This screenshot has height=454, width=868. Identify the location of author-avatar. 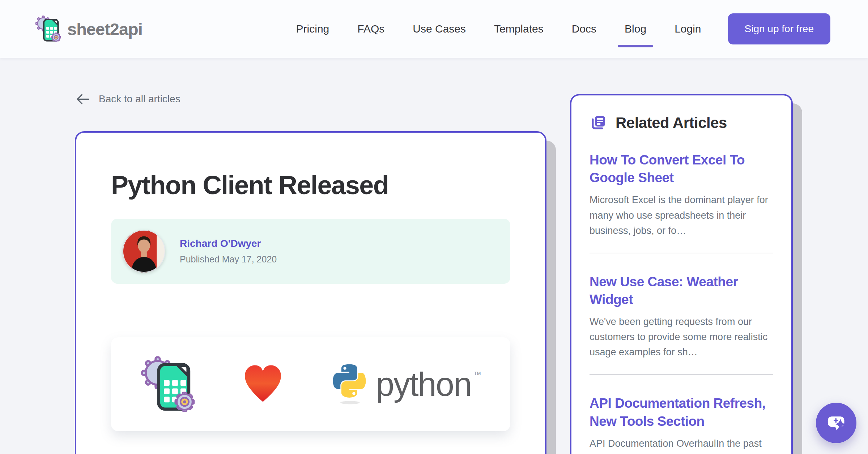
(144, 251).